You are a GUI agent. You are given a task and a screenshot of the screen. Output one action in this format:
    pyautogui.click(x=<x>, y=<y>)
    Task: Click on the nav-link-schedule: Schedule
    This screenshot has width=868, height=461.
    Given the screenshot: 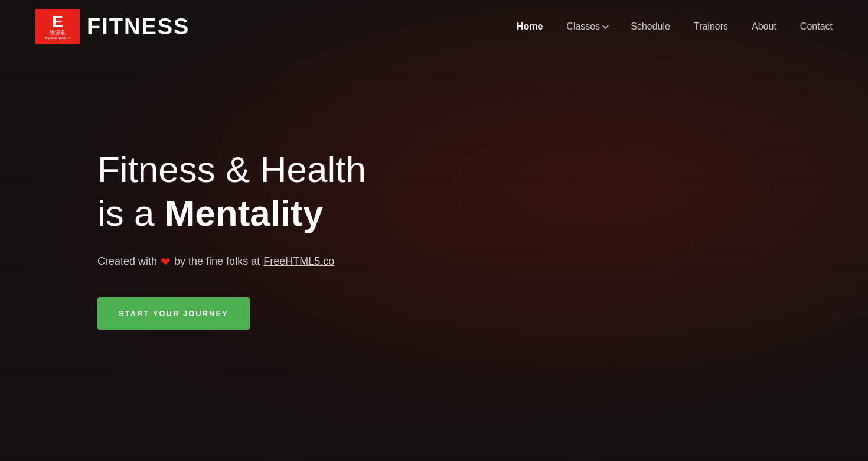 What is the action you would take?
    pyautogui.click(x=651, y=26)
    